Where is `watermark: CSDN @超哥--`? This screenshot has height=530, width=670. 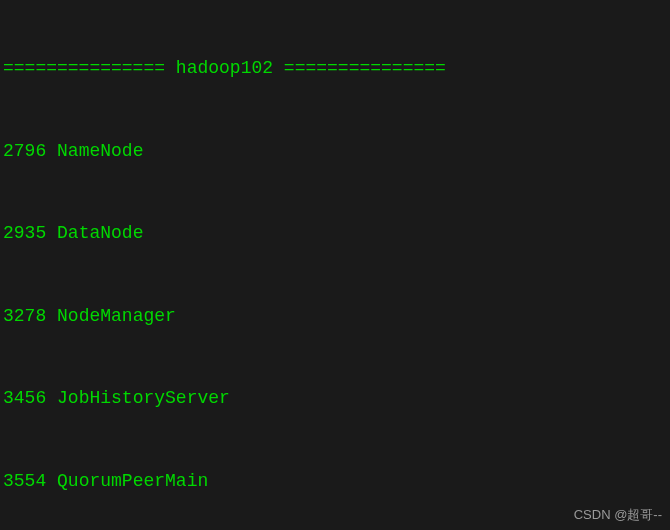 watermark: CSDN @超哥-- is located at coordinates (618, 515).